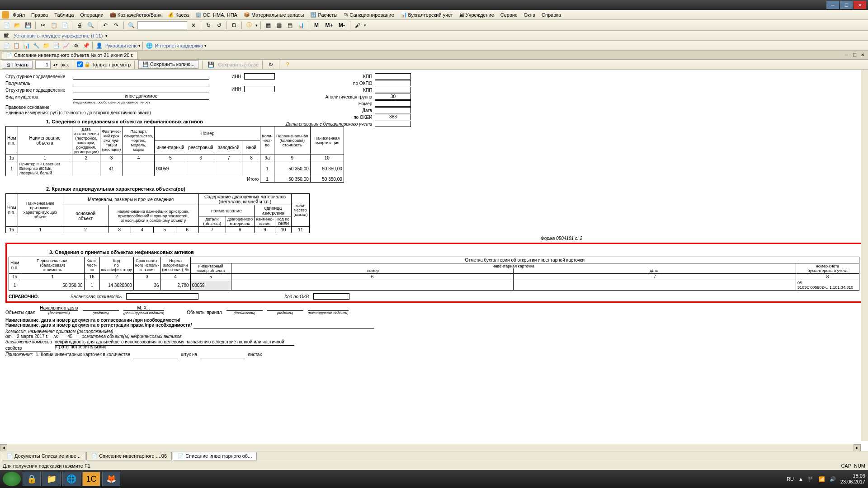 This screenshot has width=868, height=488. I want to click on start-button, so click(12, 479).